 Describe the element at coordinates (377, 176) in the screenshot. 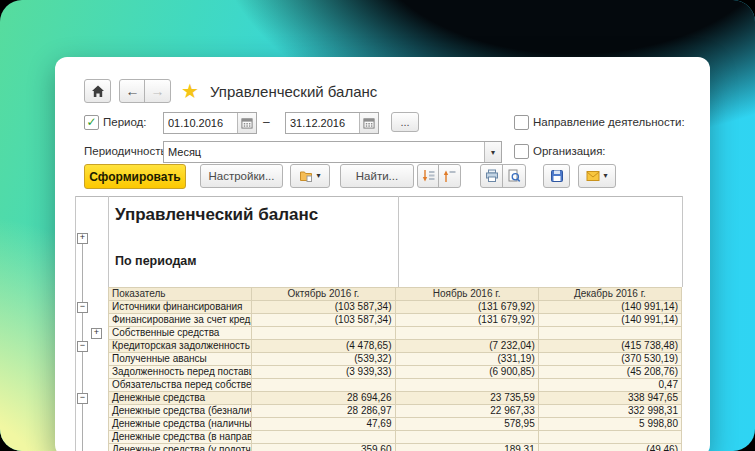

I see `find-button: Найти...` at that location.